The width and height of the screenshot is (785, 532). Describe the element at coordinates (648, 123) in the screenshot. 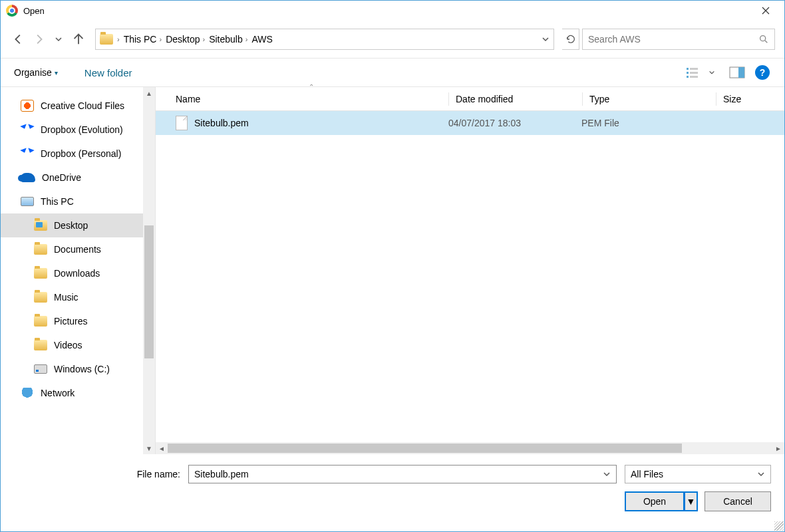

I see `file-type: PEM File` at that location.